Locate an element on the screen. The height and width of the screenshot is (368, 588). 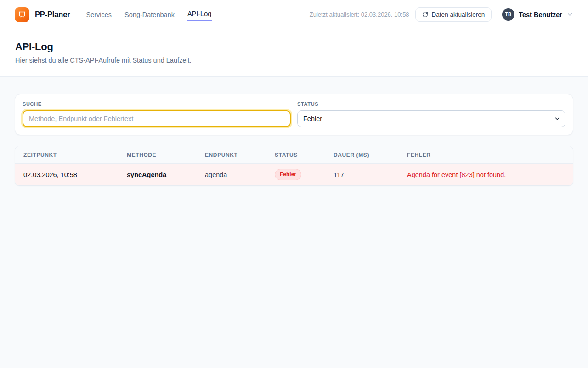
table-row: 02.03.2026, 10:58 syncAgenda agenda Fehl… is located at coordinates (294, 175).